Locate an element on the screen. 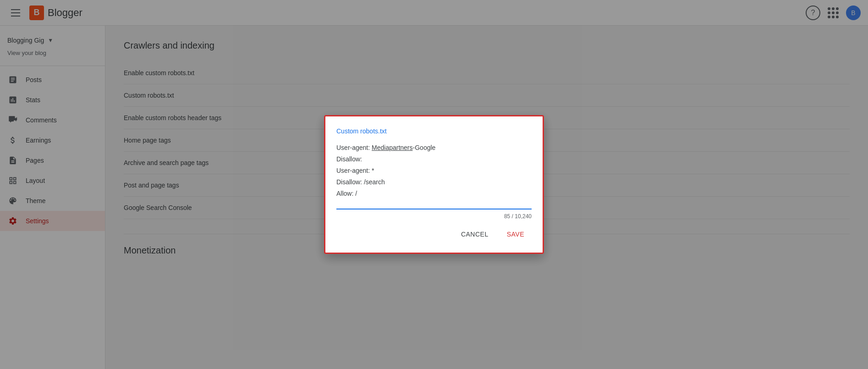 This screenshot has width=868, height=369. dialog-content: User-agent: Mediapartners-Google Disallo… is located at coordinates (434, 171).